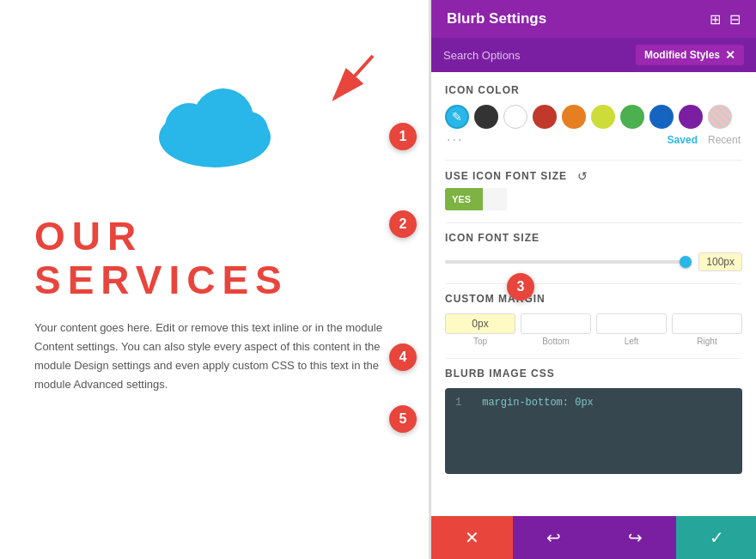 The width and height of the screenshot is (756, 559). What do you see at coordinates (632, 117) in the screenshot?
I see `swatch-green` at bounding box center [632, 117].